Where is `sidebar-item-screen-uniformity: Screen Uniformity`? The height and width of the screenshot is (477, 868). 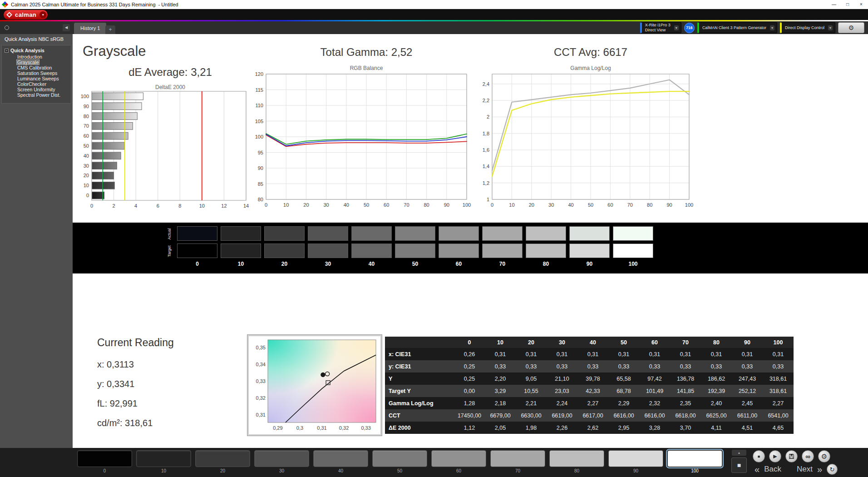 sidebar-item-screen-uniformity: Screen Uniformity is located at coordinates (36, 89).